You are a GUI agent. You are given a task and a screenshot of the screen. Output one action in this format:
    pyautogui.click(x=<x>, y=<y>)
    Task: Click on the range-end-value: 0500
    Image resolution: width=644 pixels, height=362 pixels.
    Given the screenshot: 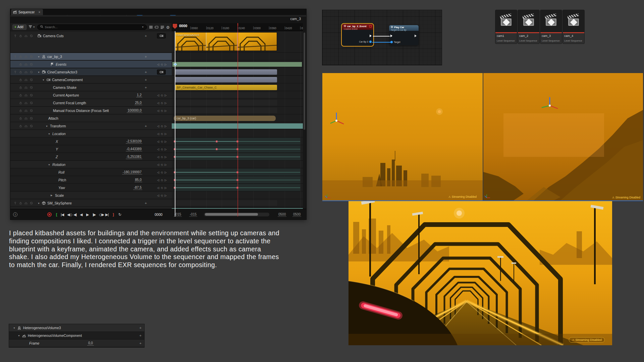 What is the action you would take?
    pyautogui.click(x=297, y=215)
    